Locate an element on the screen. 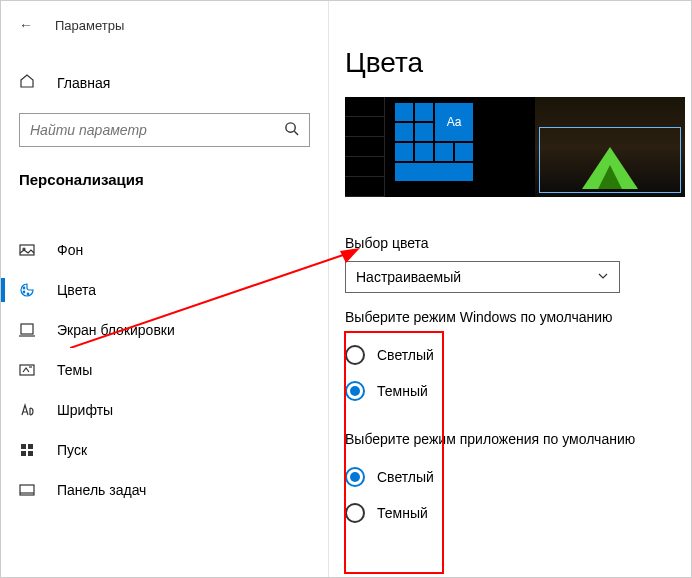 This screenshot has width=692, height=578. radio-windows-light: Светлый is located at coordinates (518, 355).